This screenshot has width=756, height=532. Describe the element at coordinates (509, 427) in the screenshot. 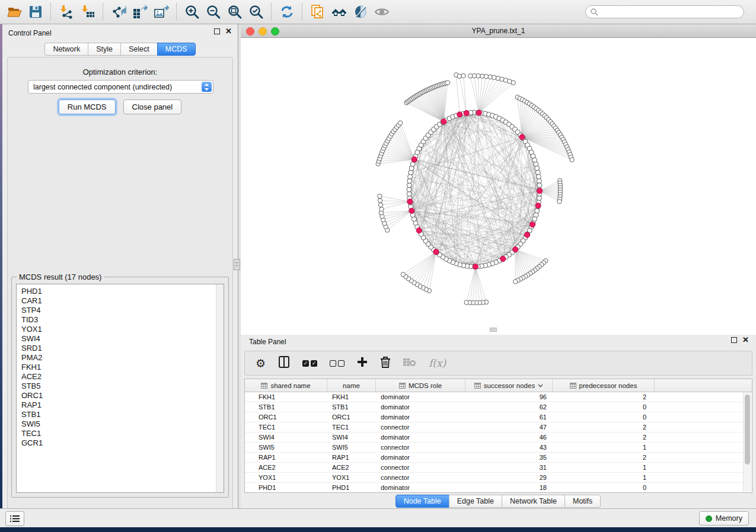

I see `cell-successor-nodes: 47` at that location.